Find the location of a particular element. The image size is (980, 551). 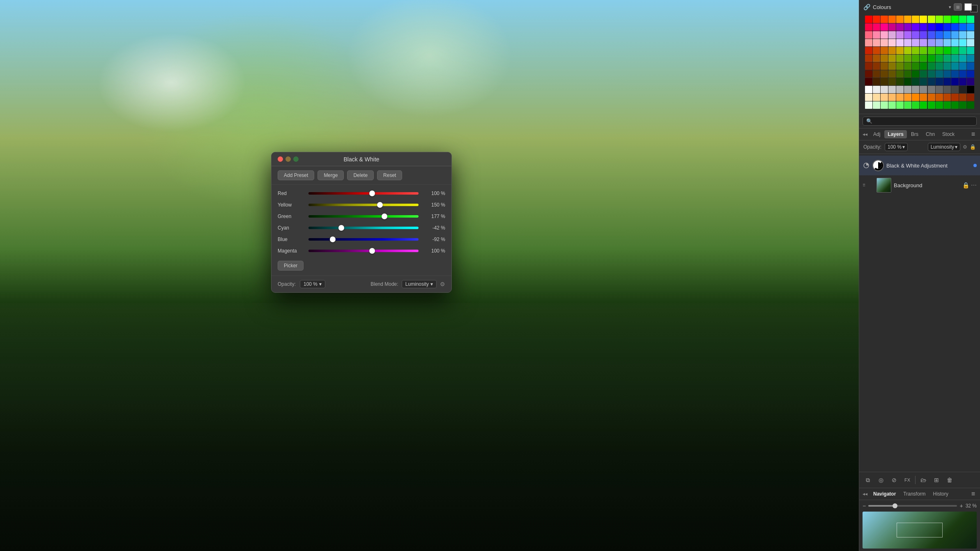

red-slider-container is located at coordinates (363, 193).